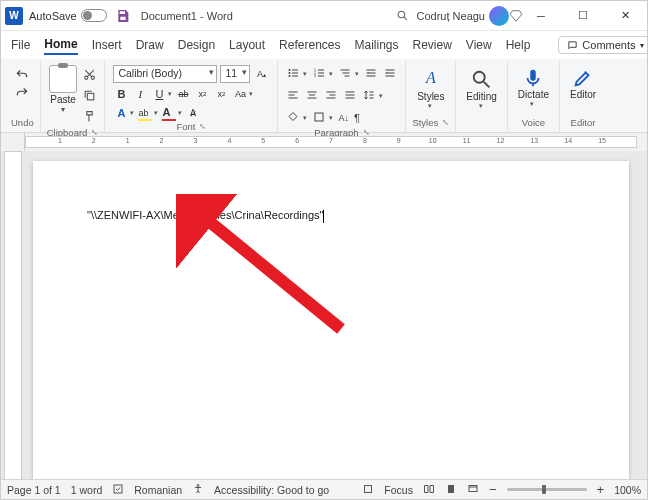  What do you see at coordinates (150, 45) in the screenshot?
I see `tab-draw: Draw` at bounding box center [150, 45].